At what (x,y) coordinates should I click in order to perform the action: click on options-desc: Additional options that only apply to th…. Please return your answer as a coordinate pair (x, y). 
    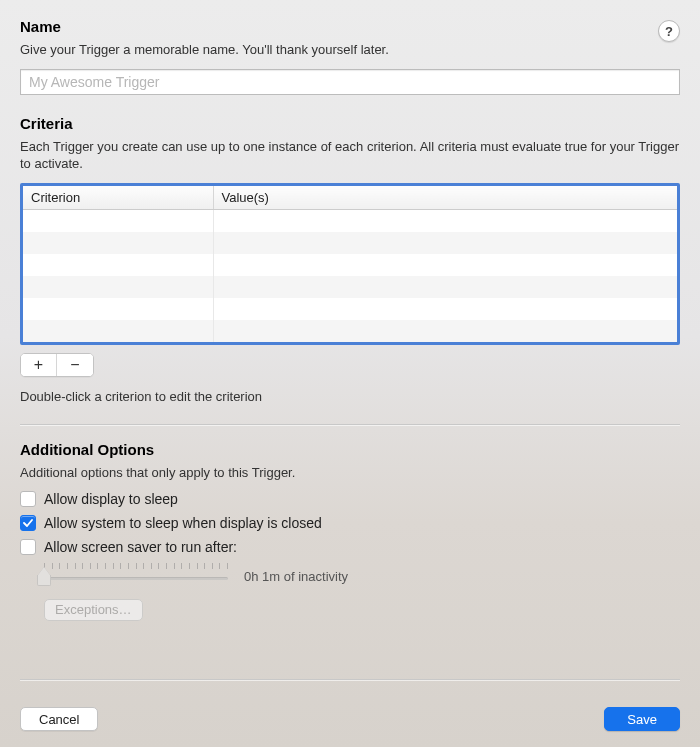
    Looking at the image, I should click on (350, 473).